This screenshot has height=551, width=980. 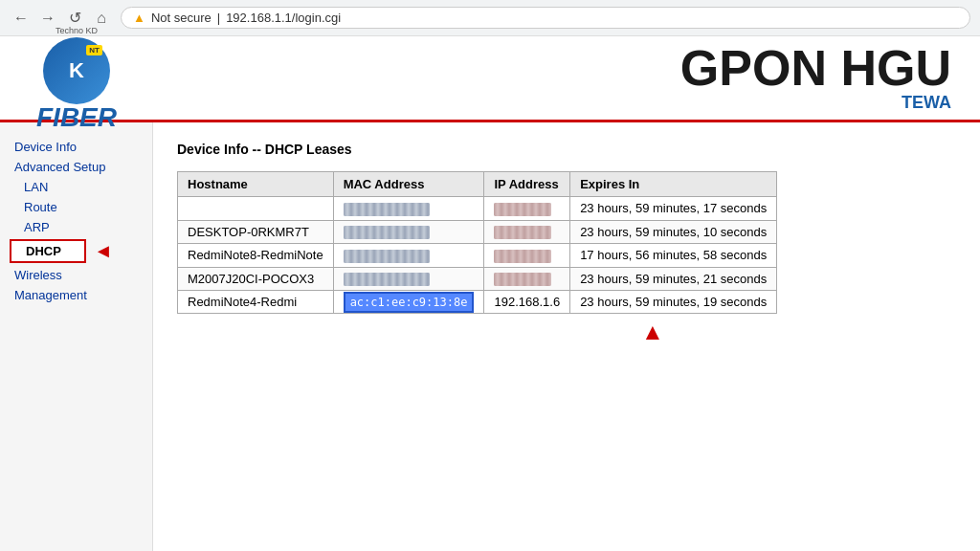 I want to click on header-title: GPON HGU TEWA, so click(x=547, y=78).